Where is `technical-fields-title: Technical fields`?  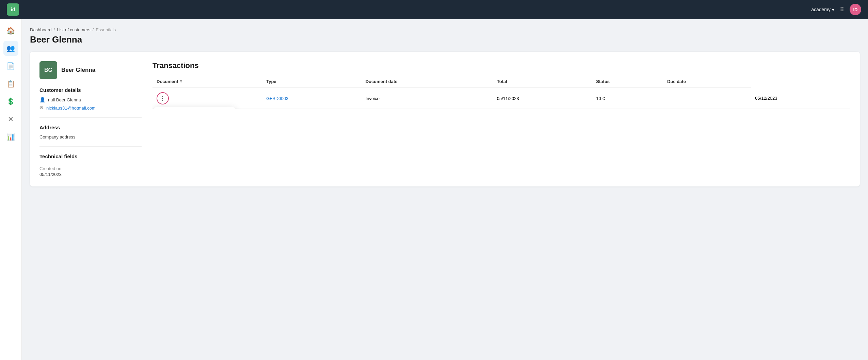
technical-fields-title: Technical fields is located at coordinates (91, 157).